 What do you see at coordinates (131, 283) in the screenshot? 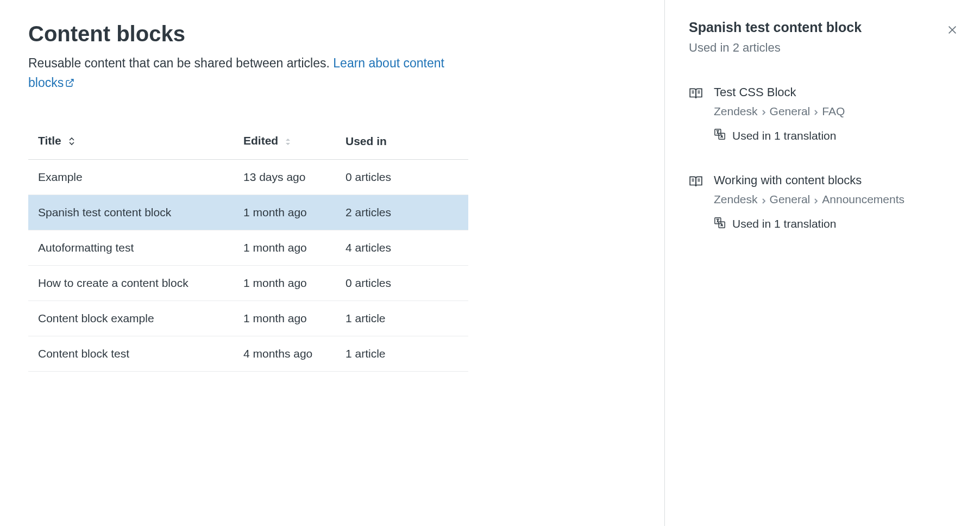
I see `table-cell-title: How to create a content block` at bounding box center [131, 283].